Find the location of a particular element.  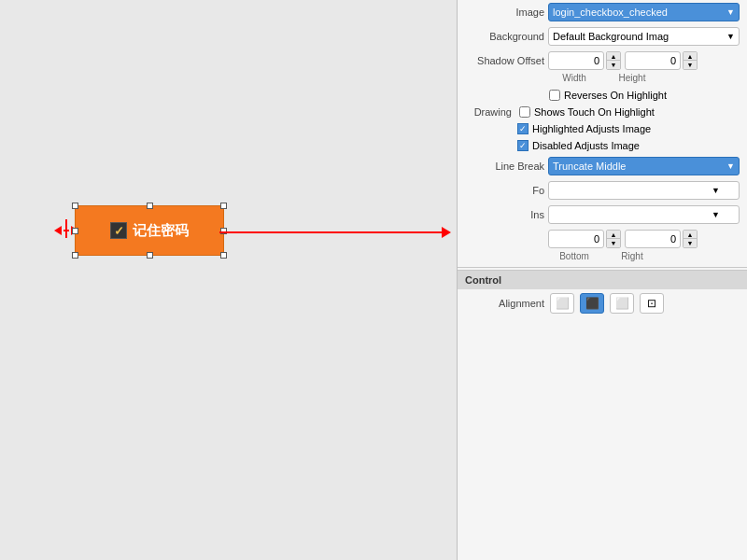

disabled-checkbox: ✓ is located at coordinates (523, 146).